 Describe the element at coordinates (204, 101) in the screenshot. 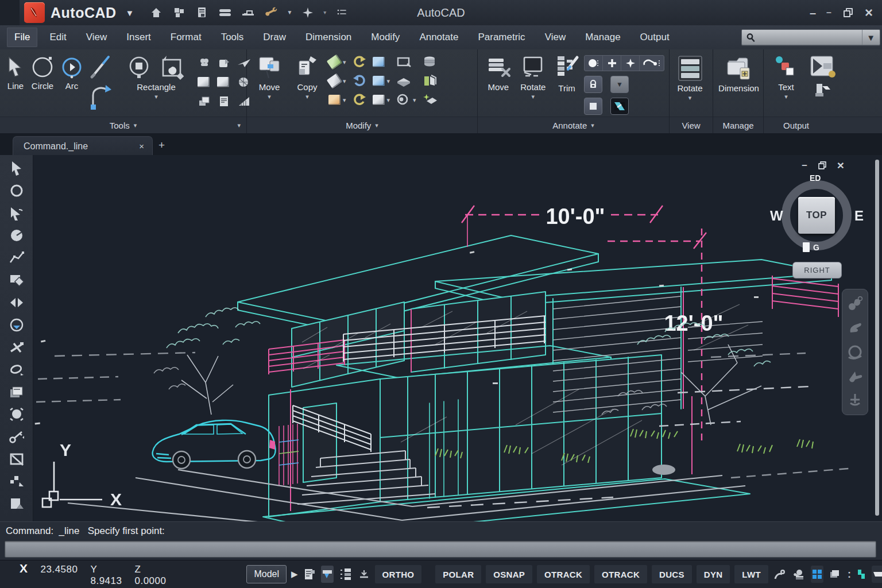

I see `stack-boxes-icon` at that location.